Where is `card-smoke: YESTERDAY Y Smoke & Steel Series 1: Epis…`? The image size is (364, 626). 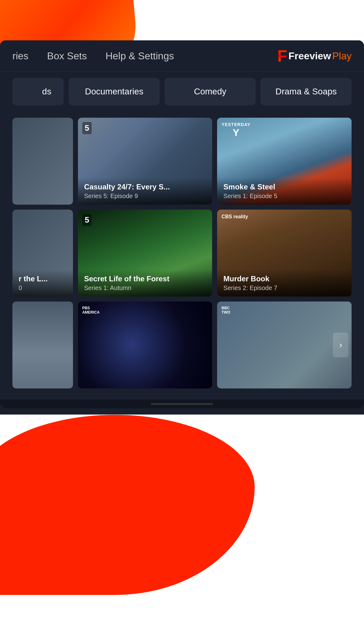 card-smoke: YESTERDAY Y Smoke & Steel Series 1: Epis… is located at coordinates (284, 161).